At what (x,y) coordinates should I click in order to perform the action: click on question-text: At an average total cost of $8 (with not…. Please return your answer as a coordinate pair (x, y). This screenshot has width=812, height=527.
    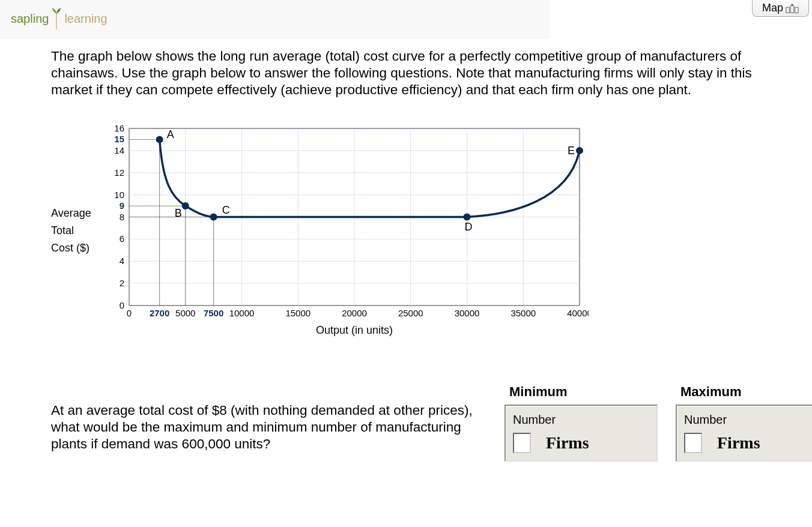
    Looking at the image, I should click on (269, 418).